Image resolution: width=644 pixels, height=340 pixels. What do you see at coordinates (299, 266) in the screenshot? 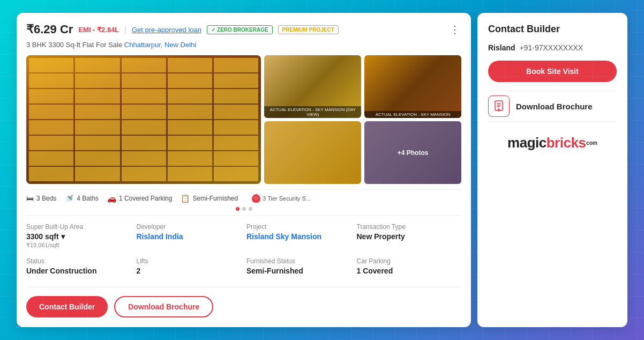
I see `furnished-detail: Furnished Status Semi-Furnished` at bounding box center [299, 266].